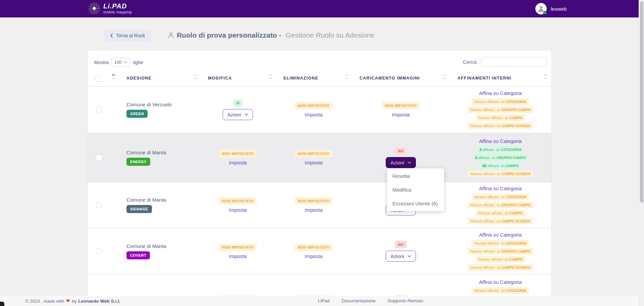  Describe the element at coordinates (641, 153) in the screenshot. I see `scrollbar-track` at that location.